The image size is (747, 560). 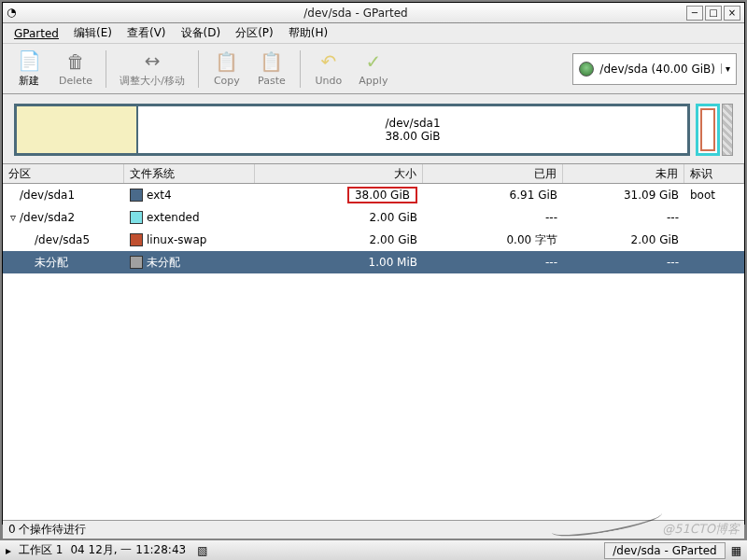 What do you see at coordinates (727, 130) in the screenshot?
I see `graph-unallocated` at bounding box center [727, 130].